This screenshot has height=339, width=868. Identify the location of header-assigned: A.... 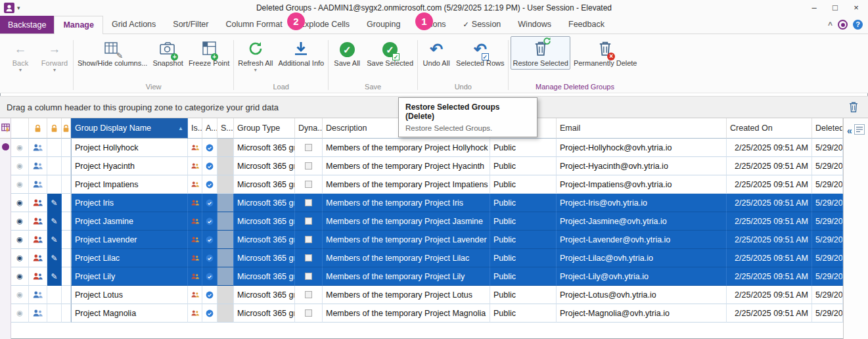
(210, 129).